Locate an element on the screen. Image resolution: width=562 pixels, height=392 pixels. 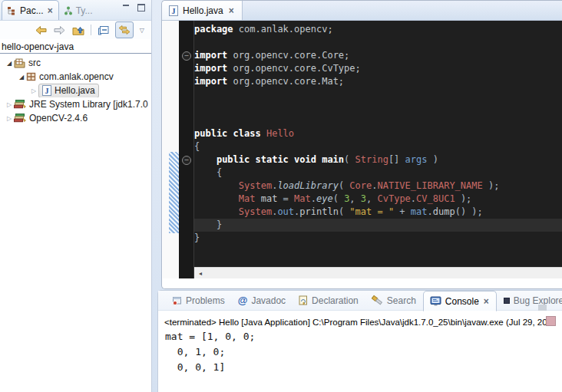
minimize-icon is located at coordinates (126, 5).